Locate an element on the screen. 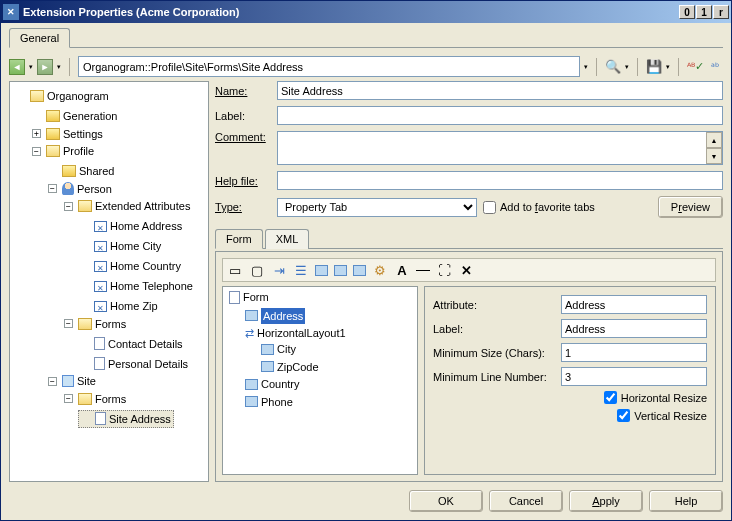  label-label: Label: is located at coordinates (243, 116).